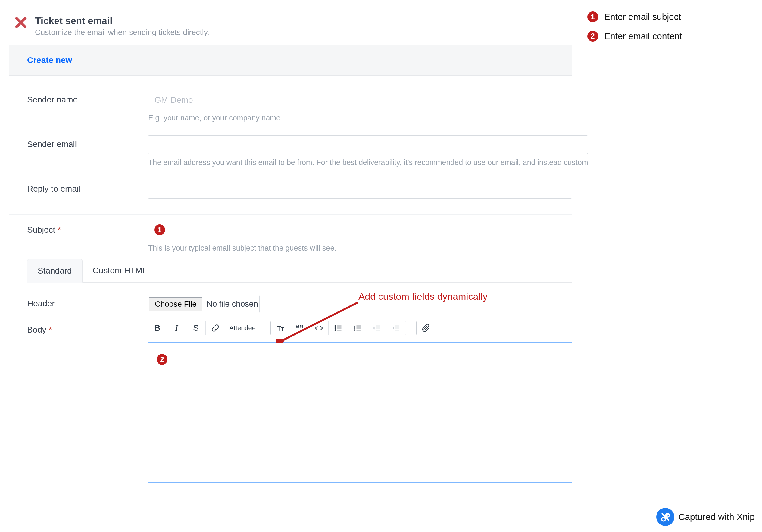 This screenshot has width=762, height=532. I want to click on file-status: No file chosen, so click(232, 304).